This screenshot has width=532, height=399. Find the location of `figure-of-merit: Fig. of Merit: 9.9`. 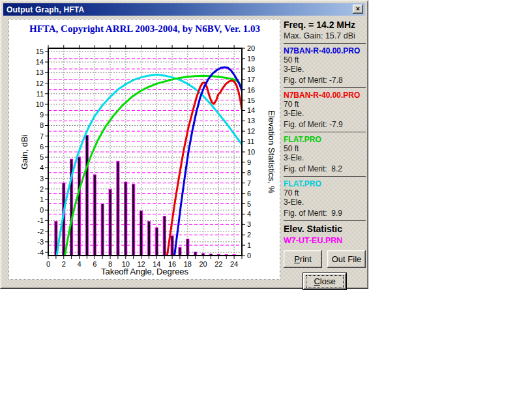

figure-of-merit: Fig. of Merit: 9.9 is located at coordinates (325, 213).